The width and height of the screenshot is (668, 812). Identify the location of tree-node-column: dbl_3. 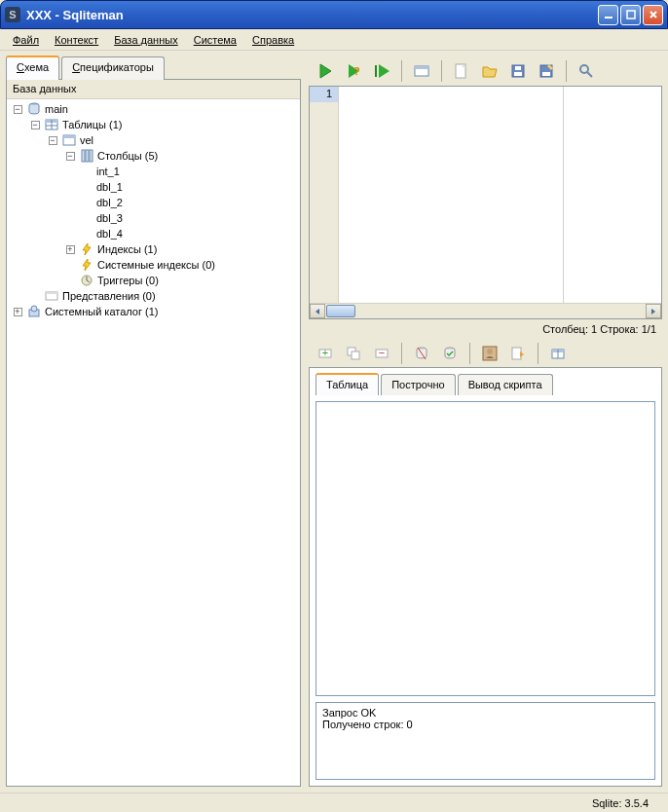
(154, 218).